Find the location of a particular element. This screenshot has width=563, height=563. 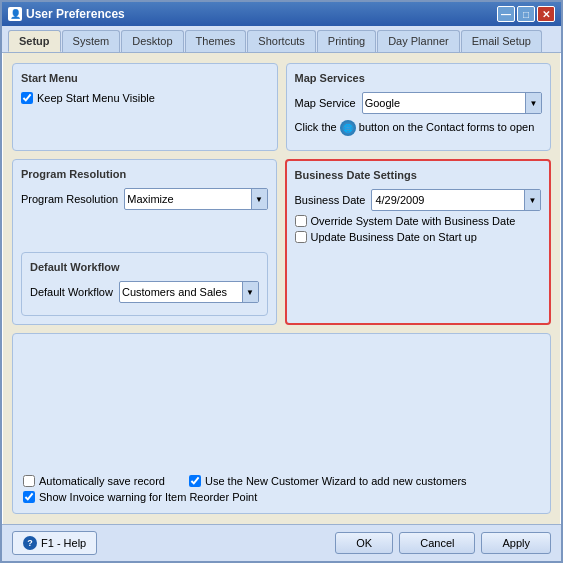

title-bar: 👤 User Preferences — □ ✕ is located at coordinates (282, 14).